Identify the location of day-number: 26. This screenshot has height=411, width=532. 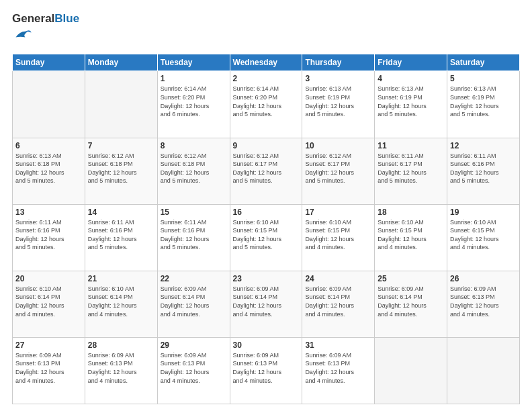
(484, 279).